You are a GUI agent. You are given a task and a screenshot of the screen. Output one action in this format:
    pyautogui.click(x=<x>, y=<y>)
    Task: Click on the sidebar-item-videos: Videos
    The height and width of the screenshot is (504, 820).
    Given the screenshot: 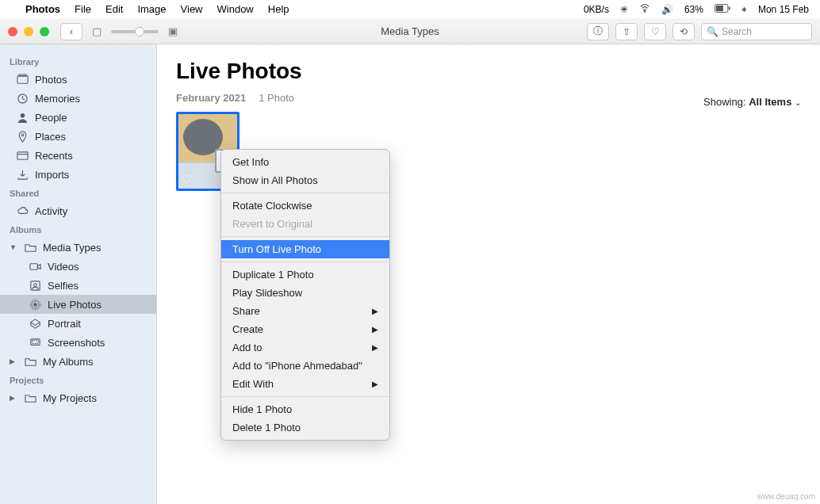 What is the action you would take?
    pyautogui.click(x=78, y=266)
    